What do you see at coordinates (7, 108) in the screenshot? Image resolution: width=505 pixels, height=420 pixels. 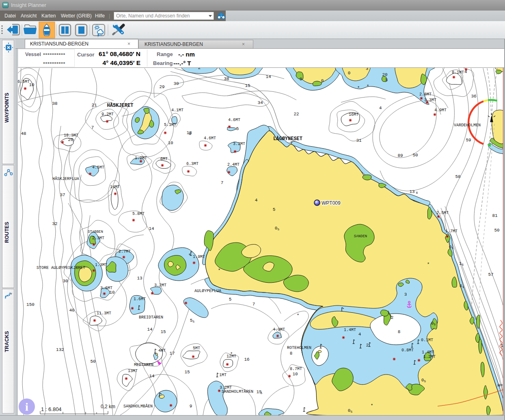 I see `svg-text: WAYPOINTS` at bounding box center [7, 108].